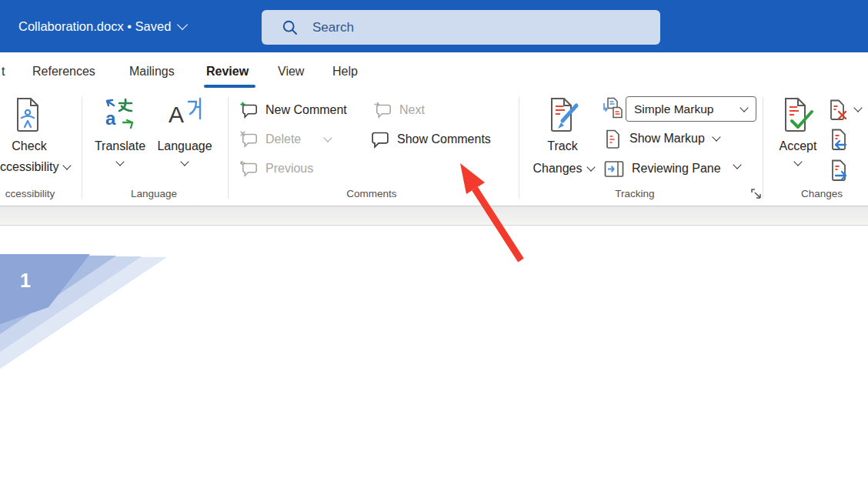 The width and height of the screenshot is (868, 489). What do you see at coordinates (798, 146) in the screenshot?
I see `accept-label: Accept` at bounding box center [798, 146].